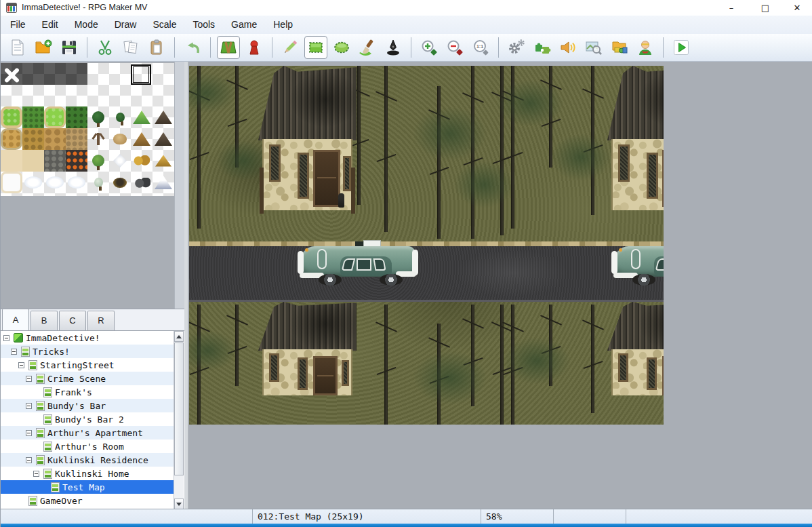 Image resolution: width=812 pixels, height=527 pixels. What do you see at coordinates (142, 182) in the screenshot?
I see `tile-gray-rocks` at bounding box center [142, 182].